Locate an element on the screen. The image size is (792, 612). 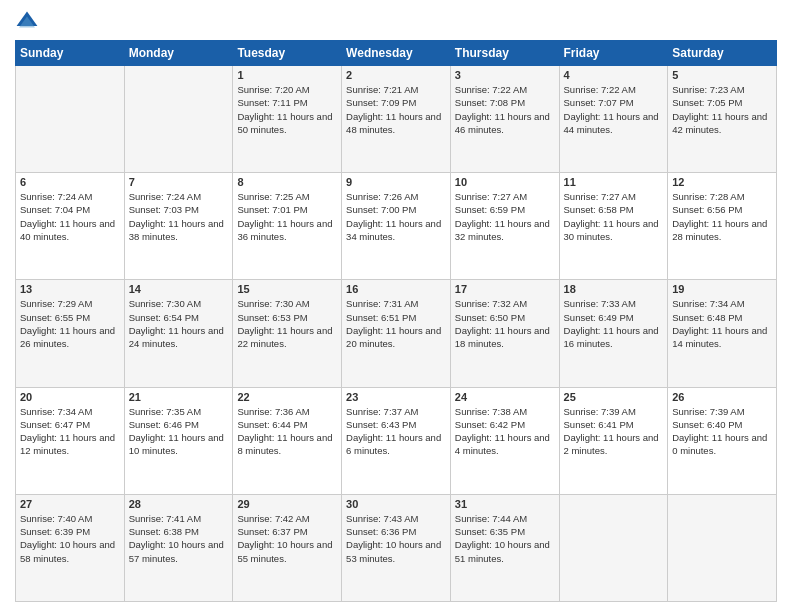
day-info: Sunrise: 7:39 AM Sunset: 6:40 PM Dayligh… is located at coordinates (722, 432).